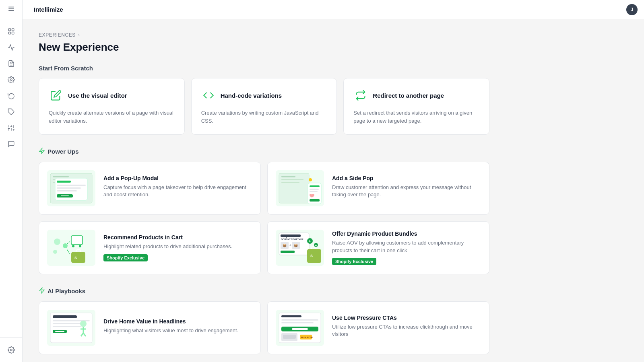  What do you see at coordinates (264, 106) in the screenshot?
I see `scratch-grid: Use the visual editor Quickly create alt…` at bounding box center [264, 106].